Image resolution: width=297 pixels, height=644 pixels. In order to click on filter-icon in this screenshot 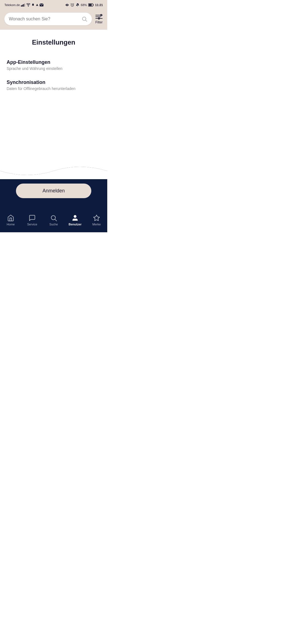, I will do `click(99, 17)`.